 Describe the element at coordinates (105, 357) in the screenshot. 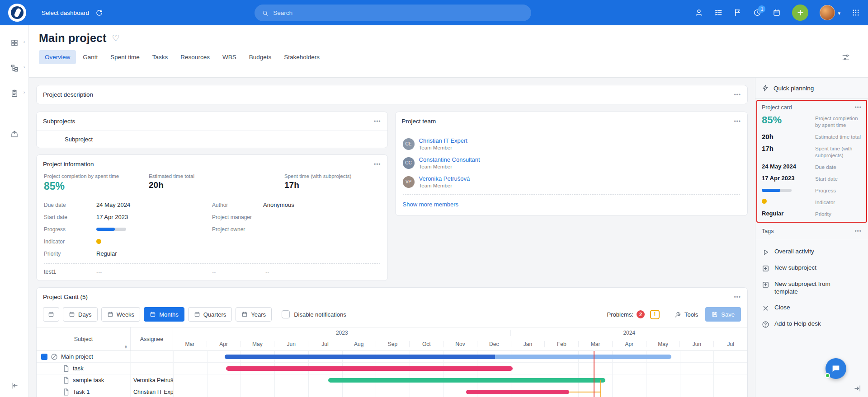

I see `gantt-table-row: Main project` at that location.